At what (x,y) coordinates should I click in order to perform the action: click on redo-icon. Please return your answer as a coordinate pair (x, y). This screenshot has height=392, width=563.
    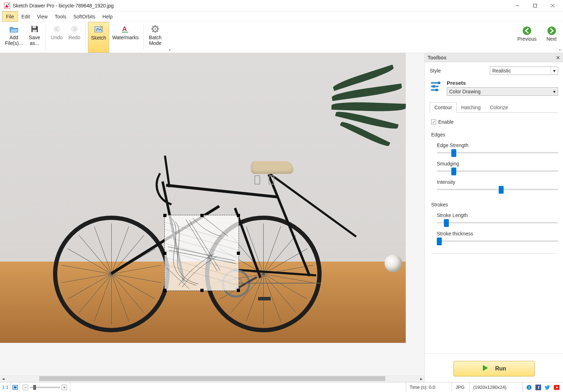
    Looking at the image, I should click on (75, 29).